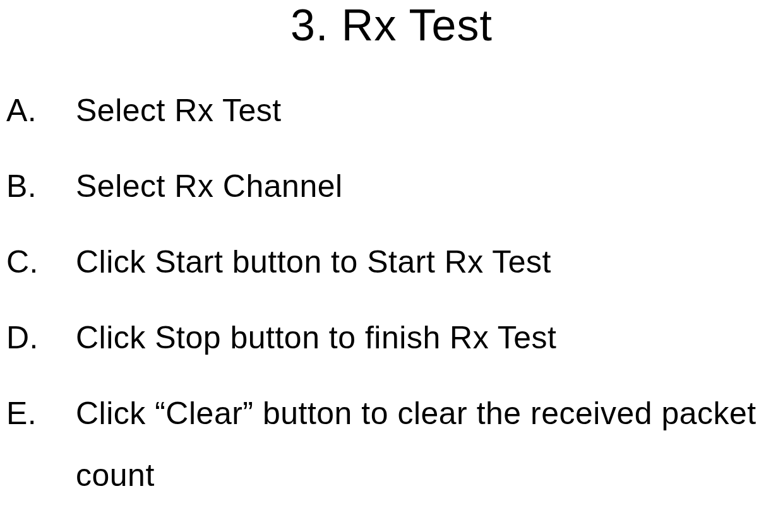 This screenshot has width=783, height=532. I want to click on list-text: Select Rx Test, so click(179, 110).